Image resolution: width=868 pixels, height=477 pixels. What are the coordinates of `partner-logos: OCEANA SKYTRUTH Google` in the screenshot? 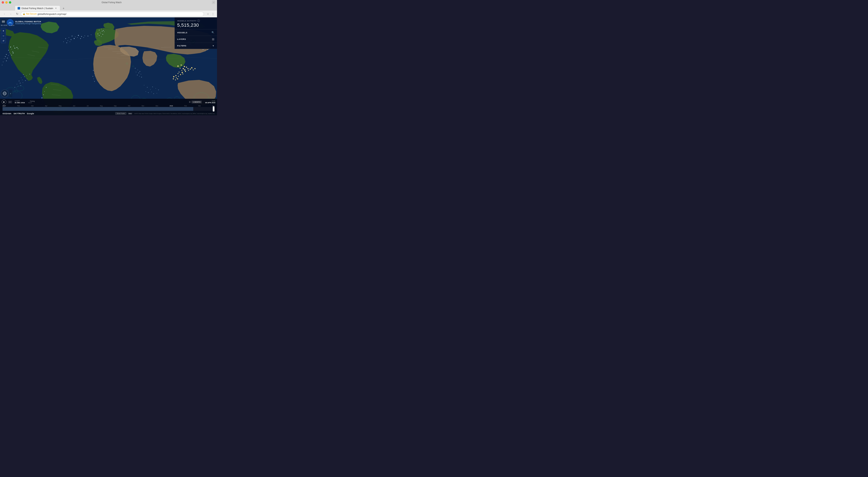 It's located at (18, 114).